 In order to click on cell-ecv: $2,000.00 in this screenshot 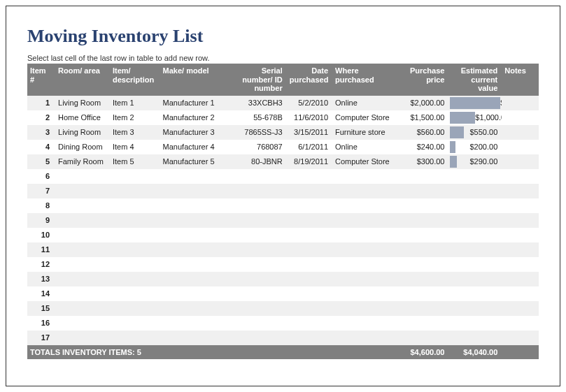, I will do `click(475, 103)`.